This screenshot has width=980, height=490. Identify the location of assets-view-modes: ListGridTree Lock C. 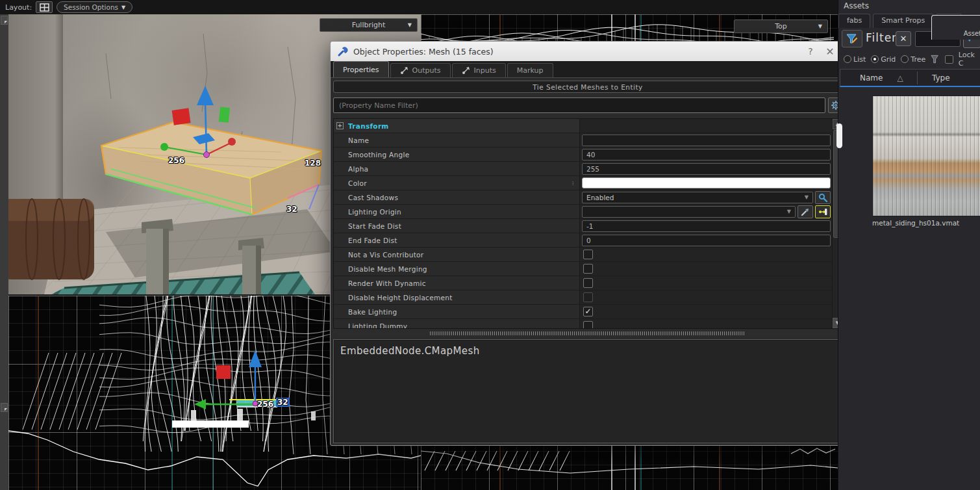
(909, 59).